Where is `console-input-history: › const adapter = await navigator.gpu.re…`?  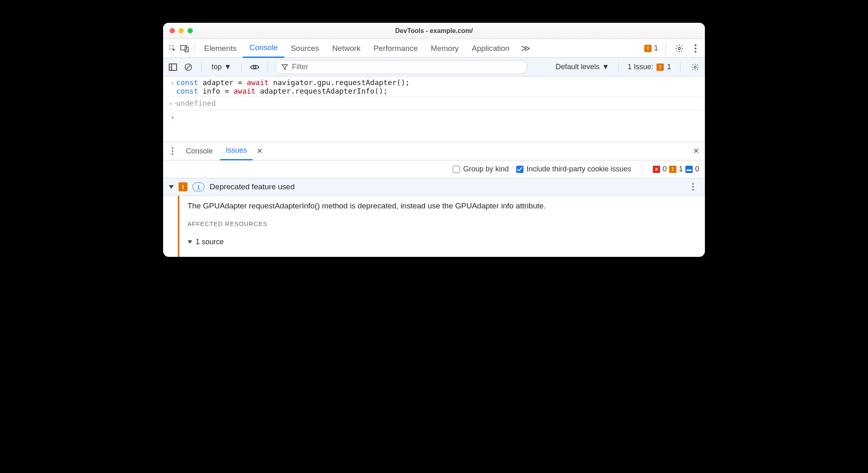 console-input-history: › const adapter = await navigator.gpu.re… is located at coordinates (434, 86).